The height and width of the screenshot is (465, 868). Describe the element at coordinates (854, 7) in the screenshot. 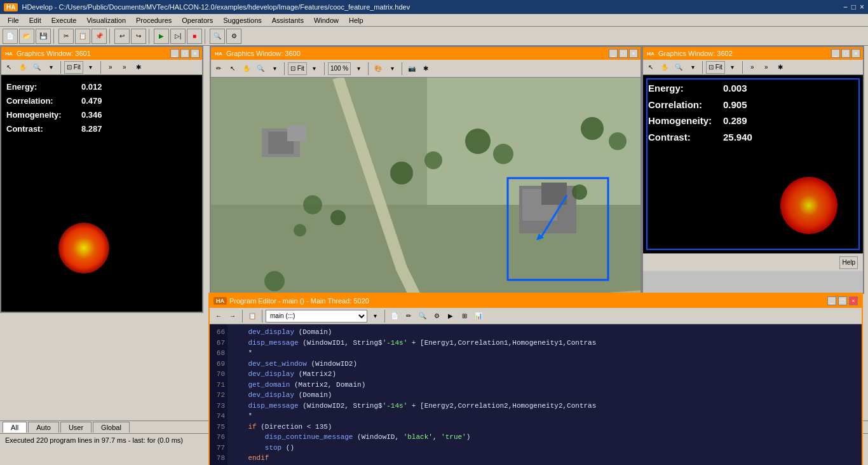

I see `maximize-btn: □` at that location.